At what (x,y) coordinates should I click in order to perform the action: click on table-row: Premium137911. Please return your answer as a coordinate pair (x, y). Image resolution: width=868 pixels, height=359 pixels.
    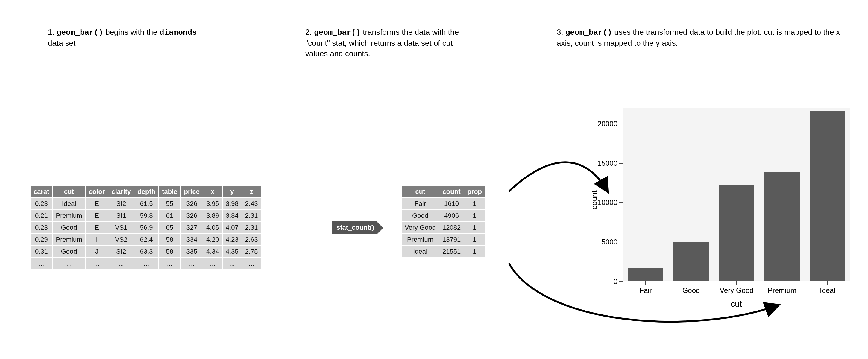
    Looking at the image, I should click on (443, 240).